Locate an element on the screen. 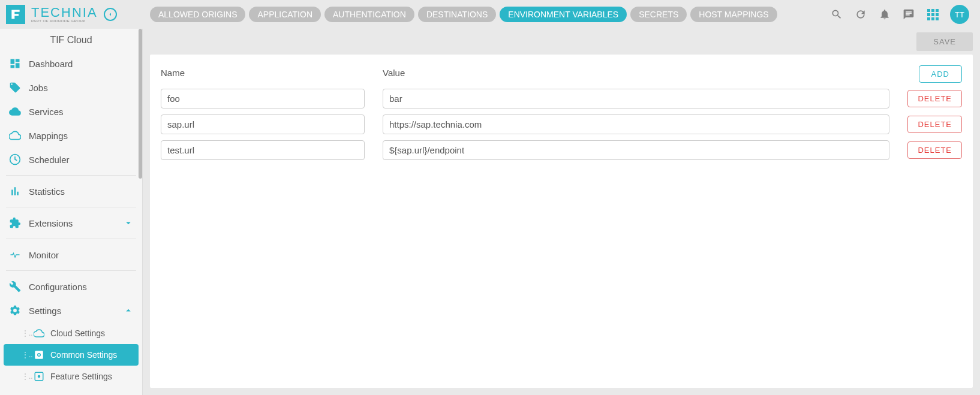 This screenshot has width=980, height=395. clock-icon is located at coordinates (15, 159).